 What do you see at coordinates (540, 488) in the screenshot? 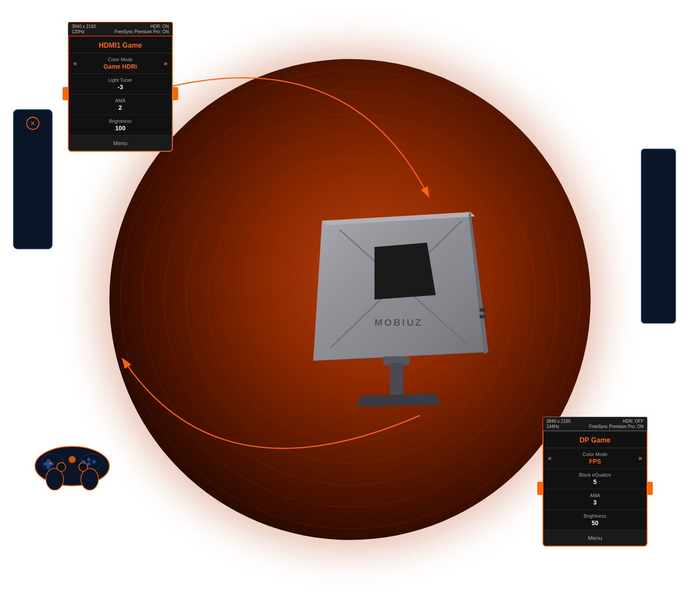
I see `right-notch-left` at bounding box center [540, 488].